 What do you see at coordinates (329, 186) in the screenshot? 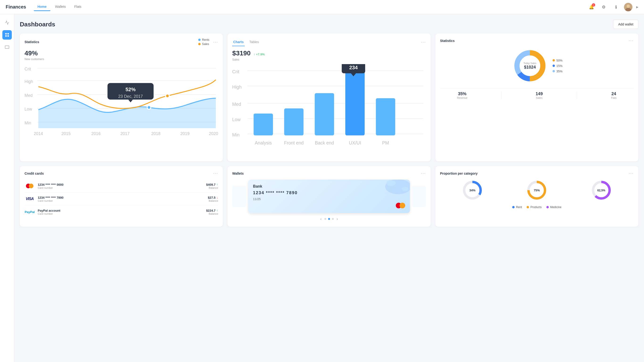
I see `wallet-bank-name: Bank` at bounding box center [329, 186].